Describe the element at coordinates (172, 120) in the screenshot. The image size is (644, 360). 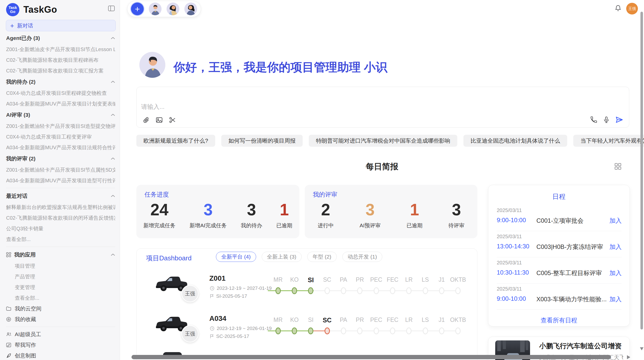
I see `screenshot-scissors-icon` at that location.